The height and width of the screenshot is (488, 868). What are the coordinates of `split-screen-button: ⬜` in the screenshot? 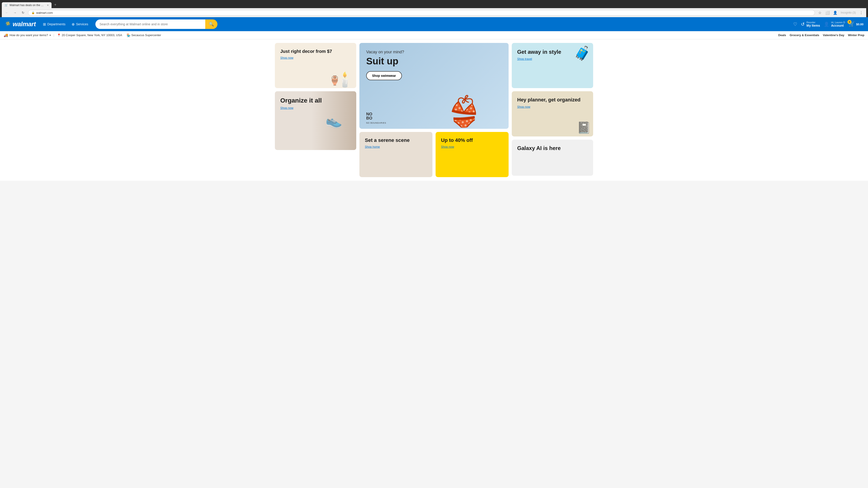 It's located at (828, 13).